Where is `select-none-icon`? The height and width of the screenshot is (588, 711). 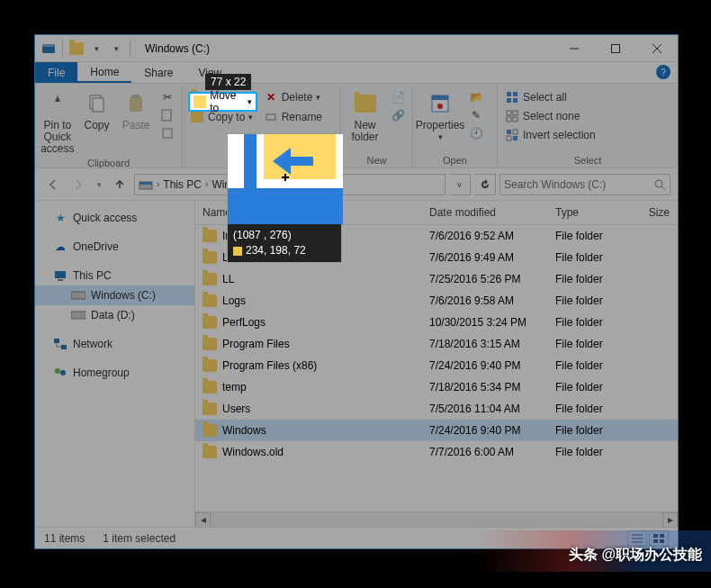 select-none-icon is located at coordinates (512, 116).